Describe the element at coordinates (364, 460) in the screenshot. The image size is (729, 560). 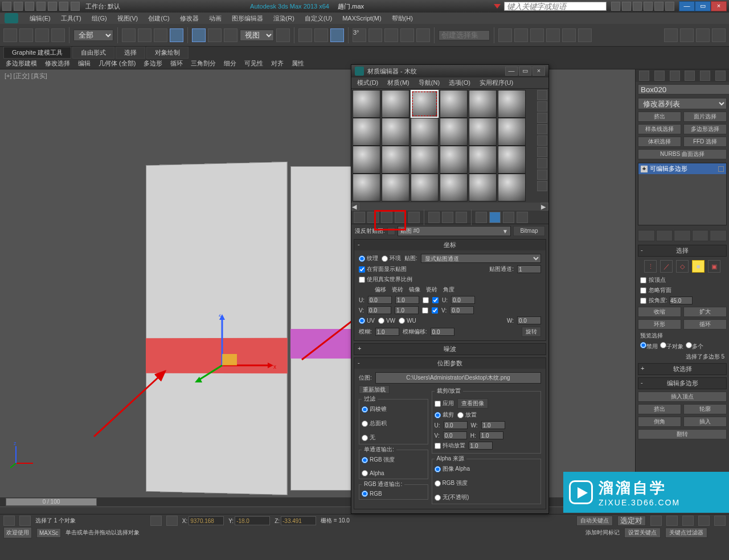
I see `rad-rgbint` at that location.